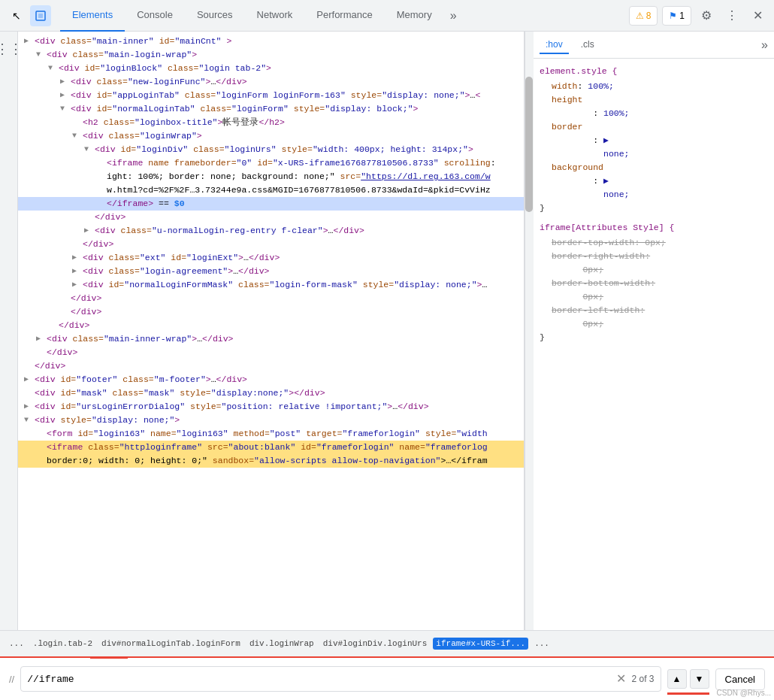  Describe the element at coordinates (700, 679) in the screenshot. I see `search-next-button: ▼` at that location.